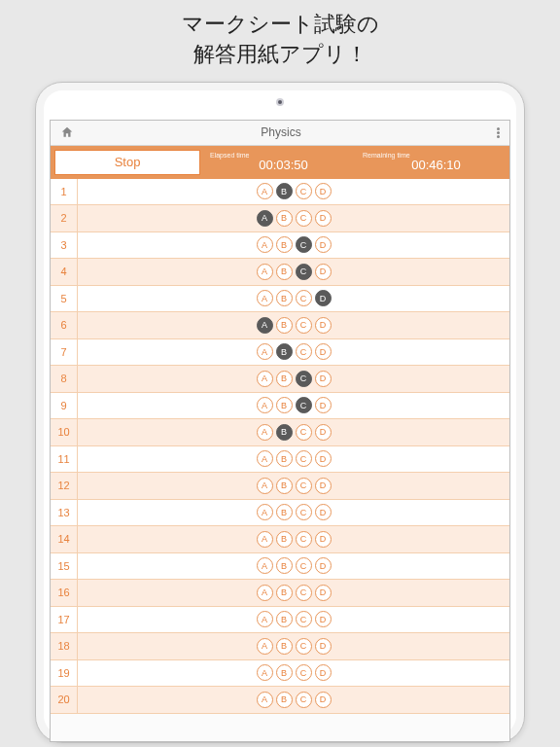 The width and height of the screenshot is (560, 747). Describe the element at coordinates (280, 379) in the screenshot. I see `question-row: 8ABCD` at that location.